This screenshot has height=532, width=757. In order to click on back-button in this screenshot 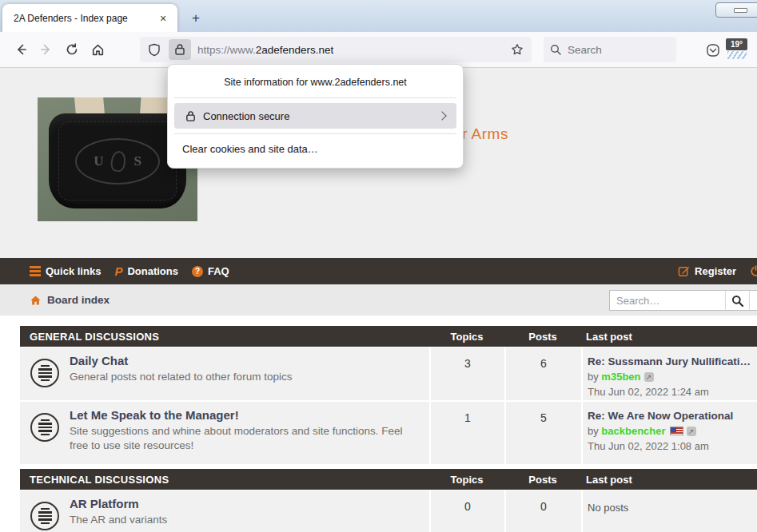, I will do `click(21, 50)`.